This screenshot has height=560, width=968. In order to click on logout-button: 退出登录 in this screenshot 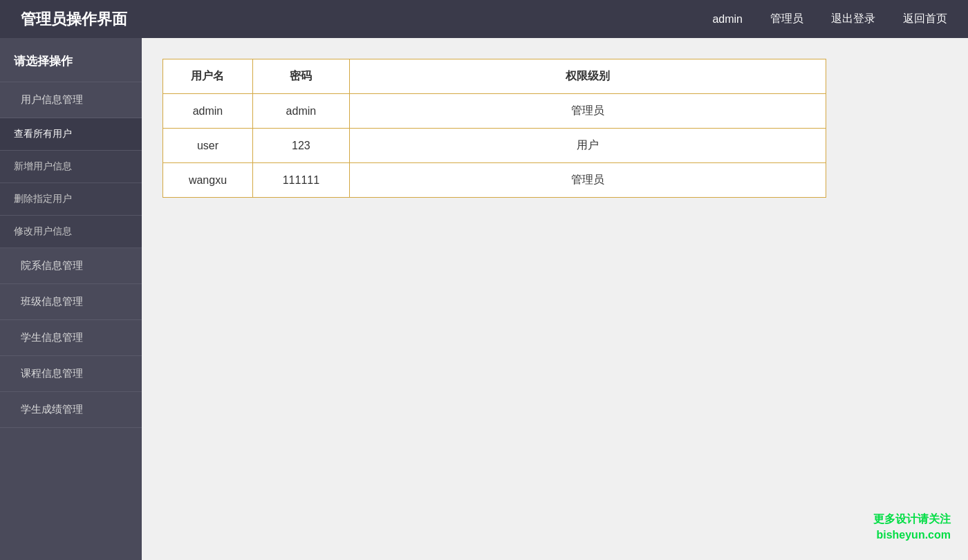, I will do `click(853, 19)`.